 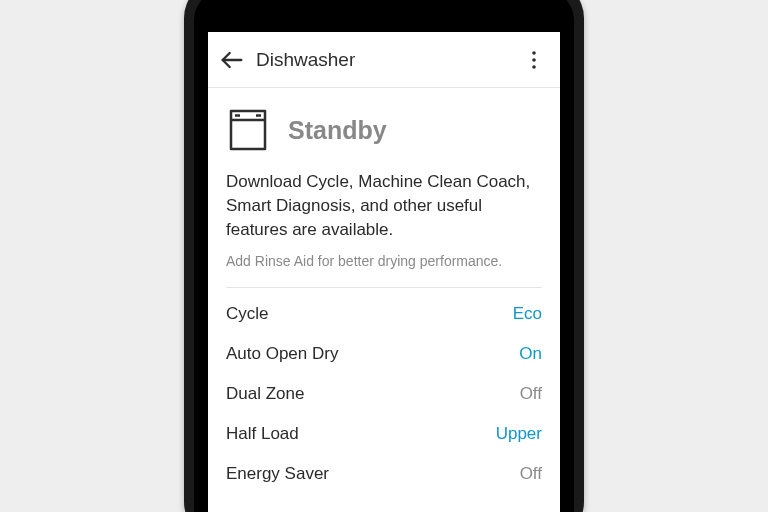 What do you see at coordinates (528, 314) in the screenshot?
I see `setting-value: Eco` at bounding box center [528, 314].